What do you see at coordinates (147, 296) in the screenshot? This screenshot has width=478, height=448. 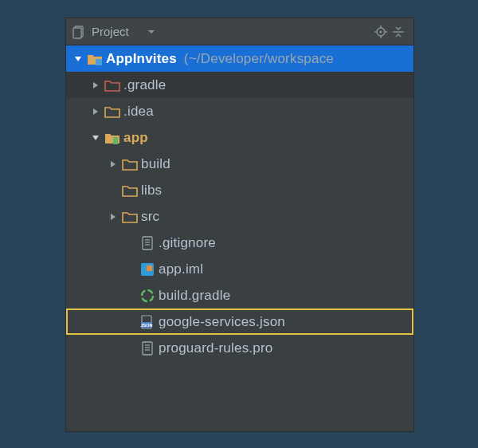 I see `gradle-file-icon` at bounding box center [147, 296].